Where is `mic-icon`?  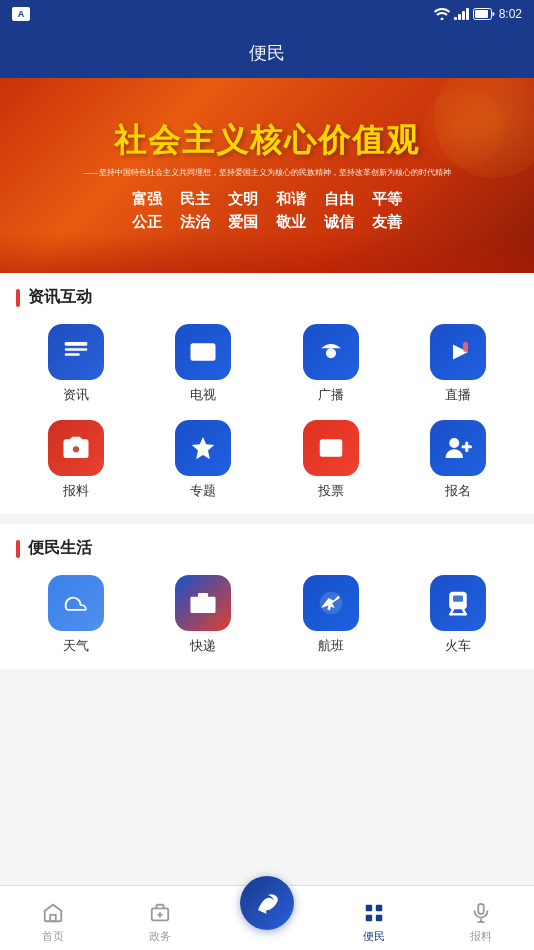
mic-icon is located at coordinates (481, 913).